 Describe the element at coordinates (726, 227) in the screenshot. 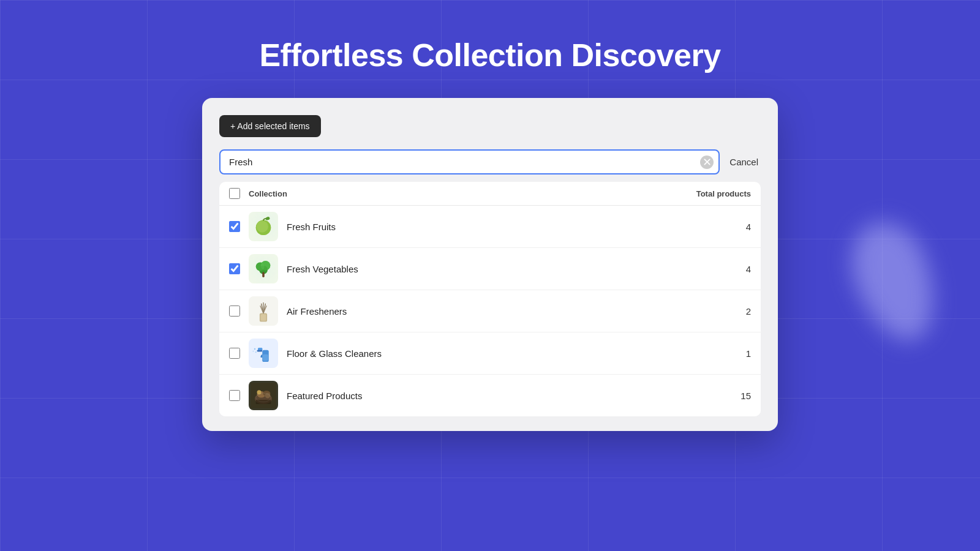

I see `collection-total-fresh-fruits: 4` at that location.